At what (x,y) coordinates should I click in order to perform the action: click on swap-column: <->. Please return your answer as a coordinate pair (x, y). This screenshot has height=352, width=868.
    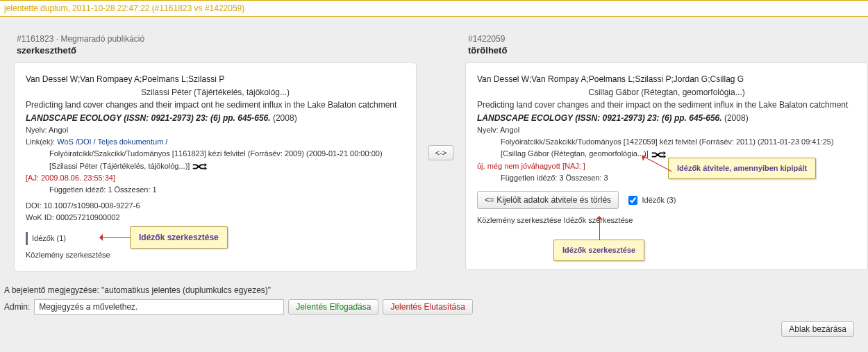
    Looking at the image, I should click on (441, 153).